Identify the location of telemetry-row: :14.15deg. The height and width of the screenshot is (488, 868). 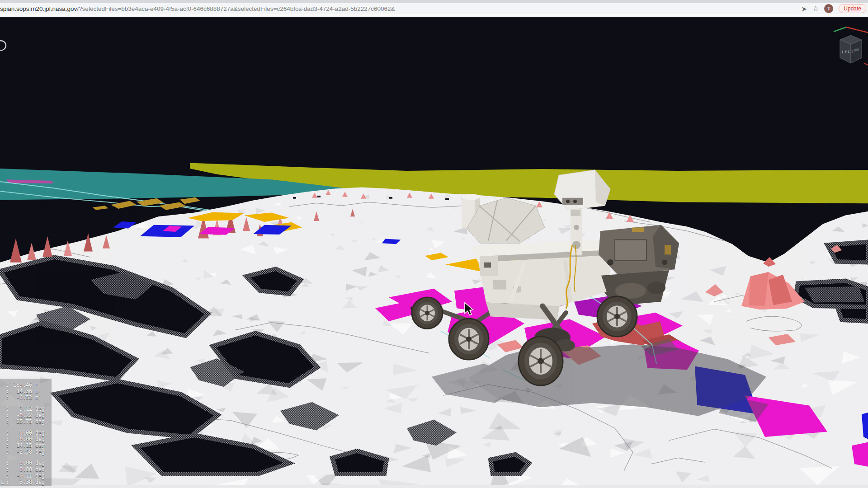
(25, 446).